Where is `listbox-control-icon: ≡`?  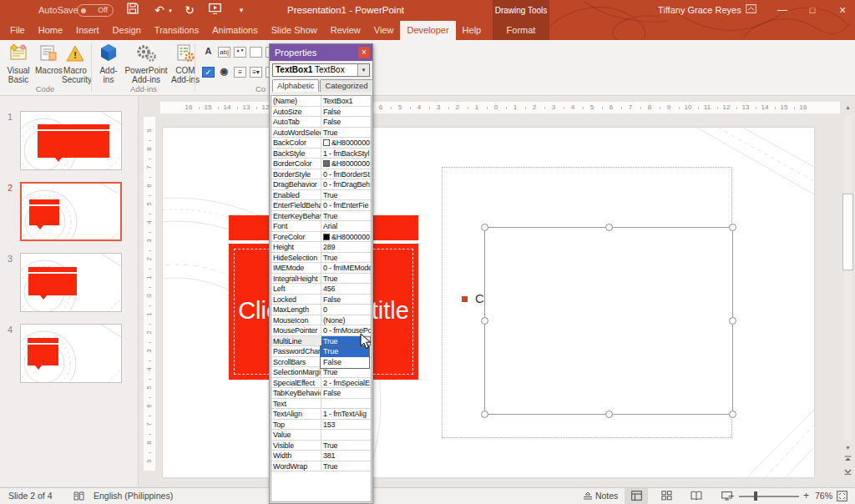
listbox-control-icon: ≡ is located at coordinates (240, 72).